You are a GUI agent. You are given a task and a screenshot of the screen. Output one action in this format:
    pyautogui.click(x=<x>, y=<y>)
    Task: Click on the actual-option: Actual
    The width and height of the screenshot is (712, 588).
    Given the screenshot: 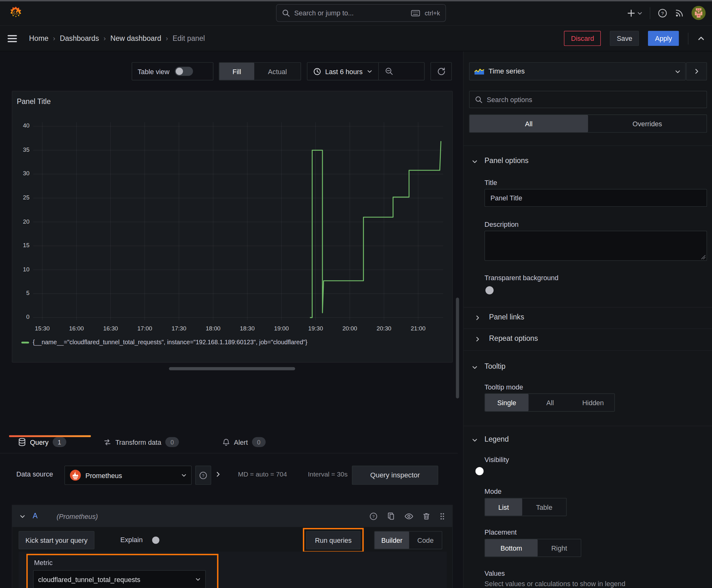 What is the action you would take?
    pyautogui.click(x=278, y=71)
    